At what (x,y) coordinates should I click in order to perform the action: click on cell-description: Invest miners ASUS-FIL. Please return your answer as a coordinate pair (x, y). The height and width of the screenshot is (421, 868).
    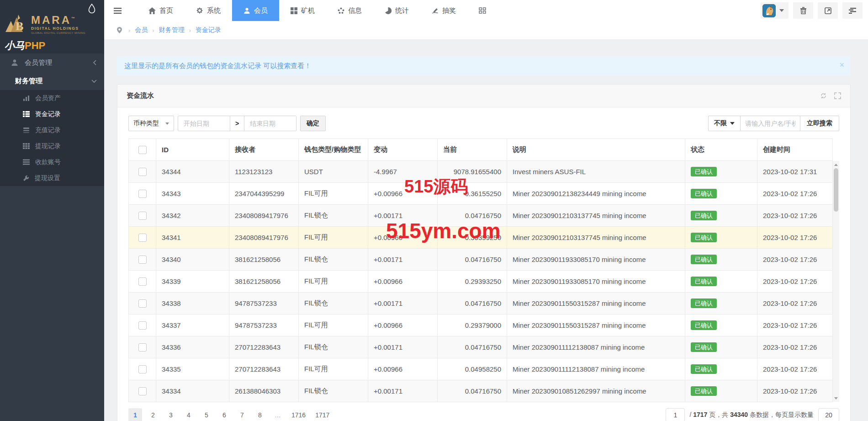
    Looking at the image, I should click on (596, 172).